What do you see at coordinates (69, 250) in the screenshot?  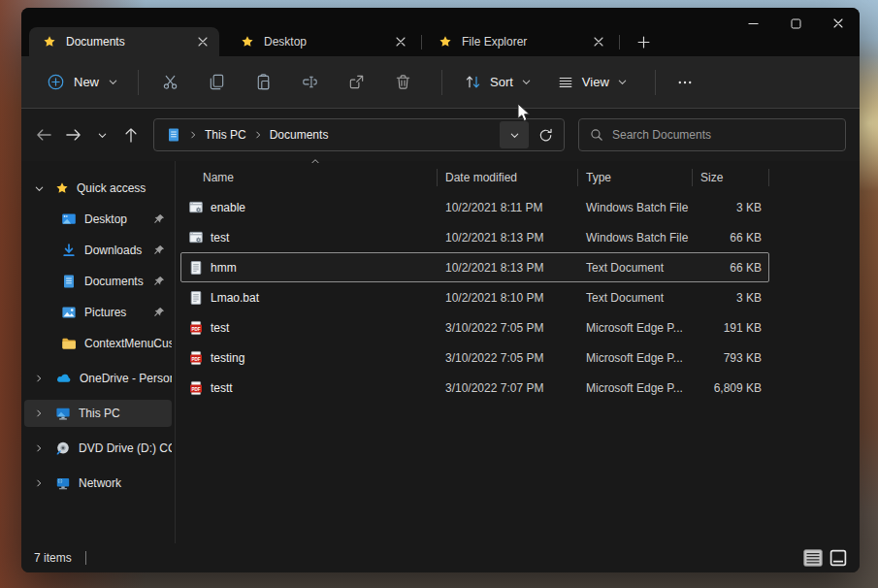 I see `downloads-icon` at bounding box center [69, 250].